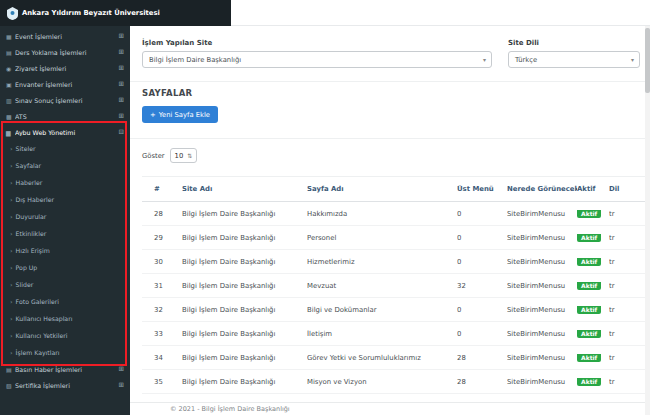  Describe the element at coordinates (244, 189) in the screenshot. I see `column-header-site-ad: Site Adı` at that location.